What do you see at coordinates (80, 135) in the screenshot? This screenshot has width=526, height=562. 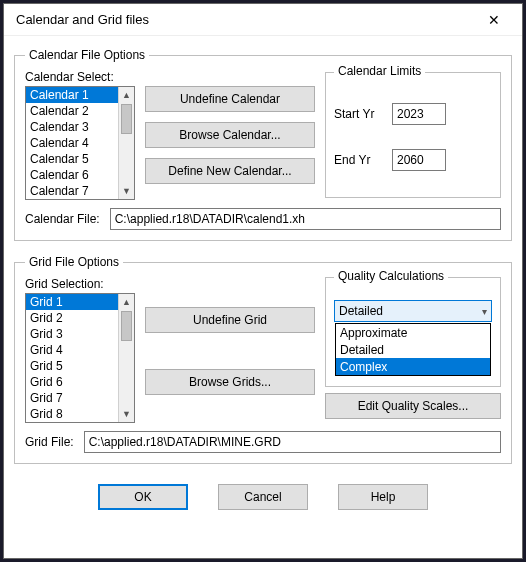 I see `calendar-select-col: Calendar Select: Calendar 1 Calendar 2 C…` at bounding box center [80, 135].